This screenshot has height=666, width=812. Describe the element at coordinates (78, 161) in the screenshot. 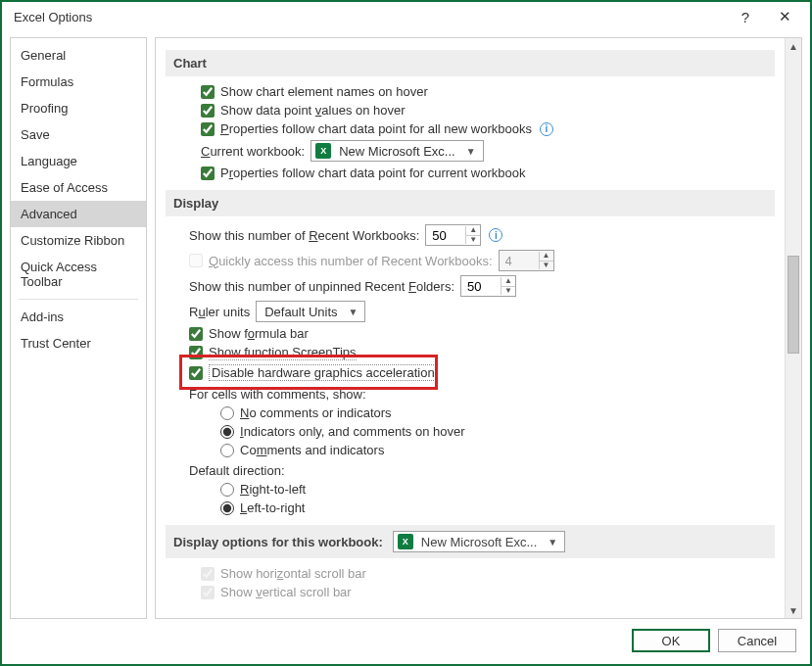

I see `sidebar-item-language: Language` at that location.